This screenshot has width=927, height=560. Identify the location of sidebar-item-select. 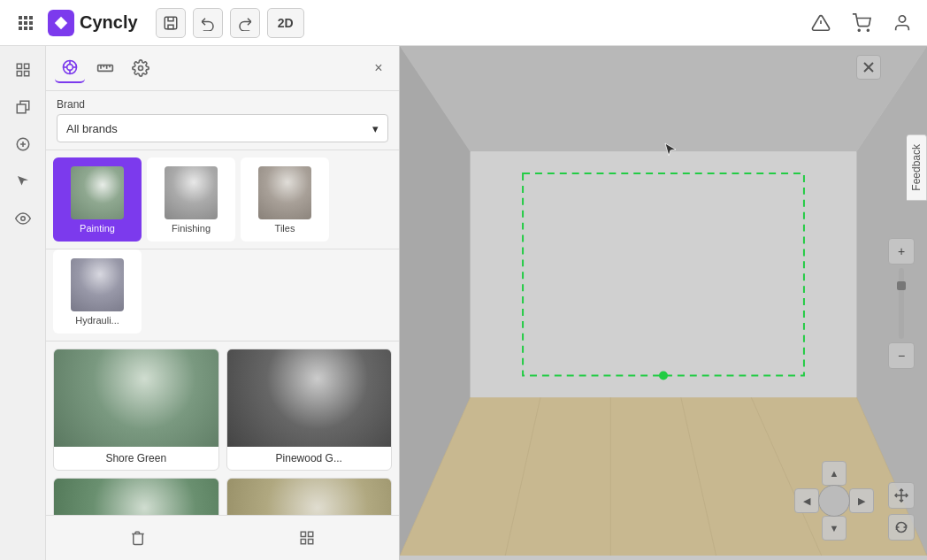
(23, 70).